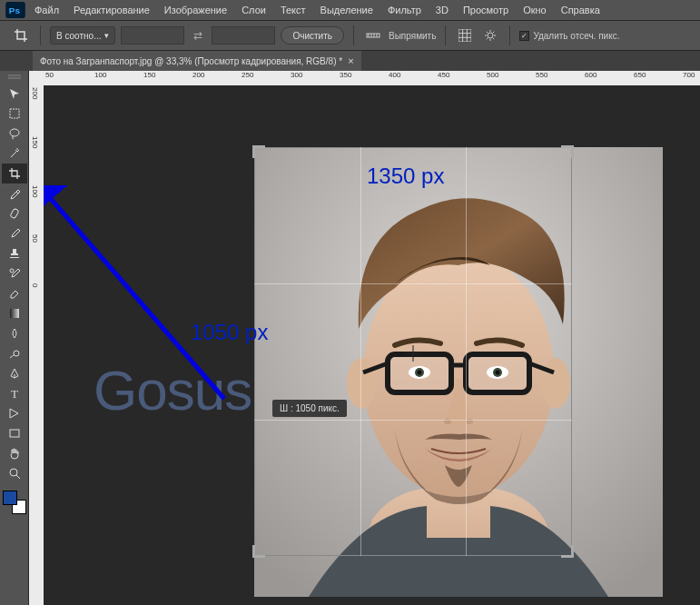  What do you see at coordinates (15, 293) in the screenshot?
I see `eraser-tool-icon` at bounding box center [15, 293].